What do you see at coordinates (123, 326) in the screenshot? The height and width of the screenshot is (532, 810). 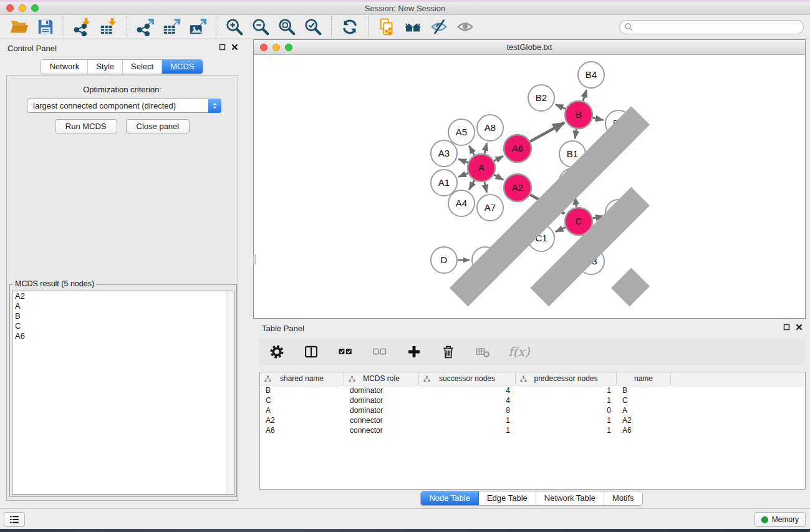 I see `mcds-result-item: C` at bounding box center [123, 326].